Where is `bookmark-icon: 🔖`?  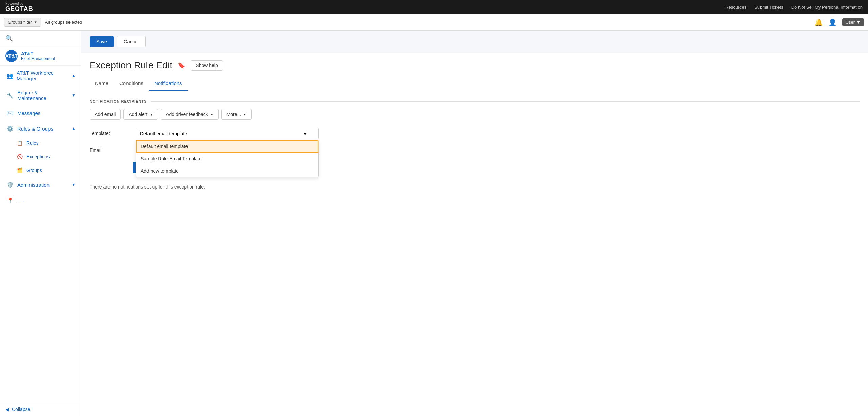 bookmark-icon: 🔖 is located at coordinates (181, 65).